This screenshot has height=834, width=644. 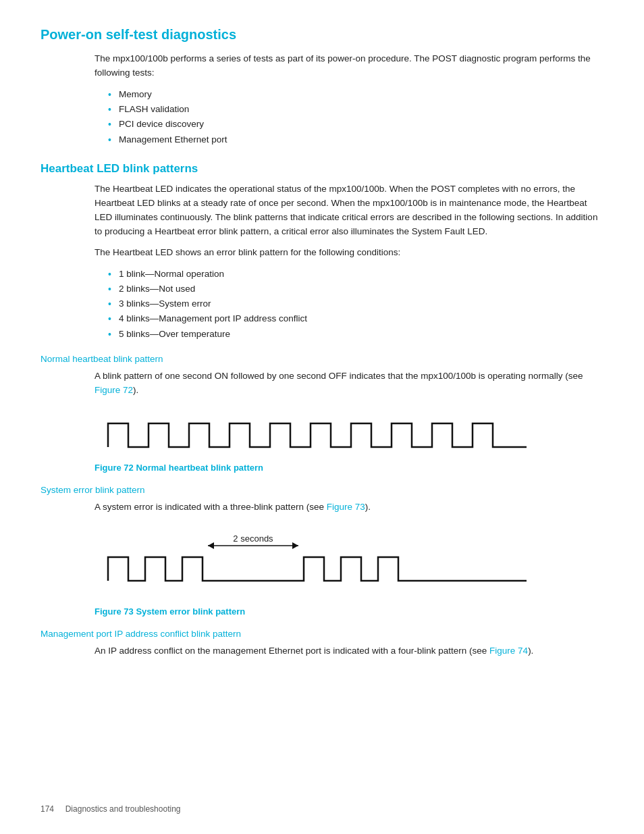 What do you see at coordinates (349, 612) in the screenshot?
I see `figure73-caption: Figure 73 System error blink pattern` at bounding box center [349, 612].